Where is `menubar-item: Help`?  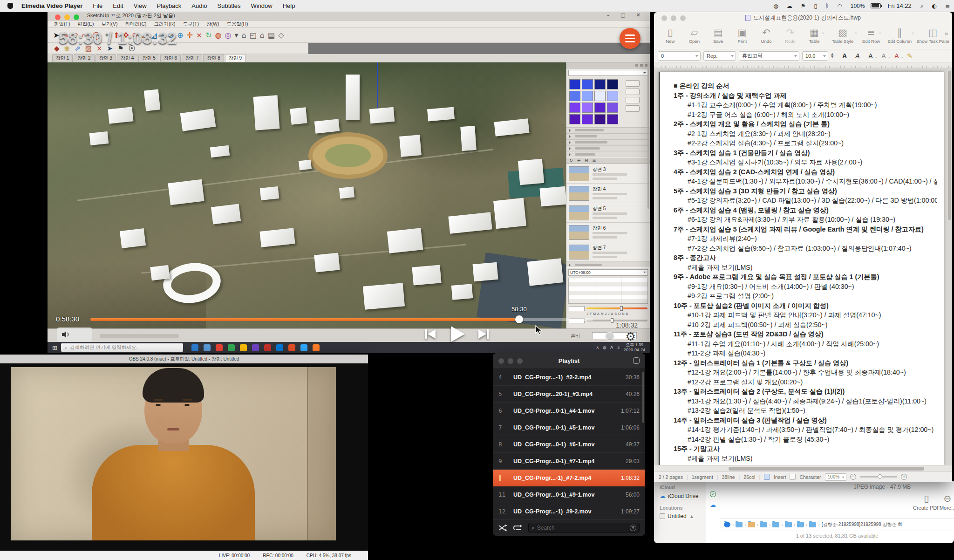 menubar-item: Help is located at coordinates (289, 6).